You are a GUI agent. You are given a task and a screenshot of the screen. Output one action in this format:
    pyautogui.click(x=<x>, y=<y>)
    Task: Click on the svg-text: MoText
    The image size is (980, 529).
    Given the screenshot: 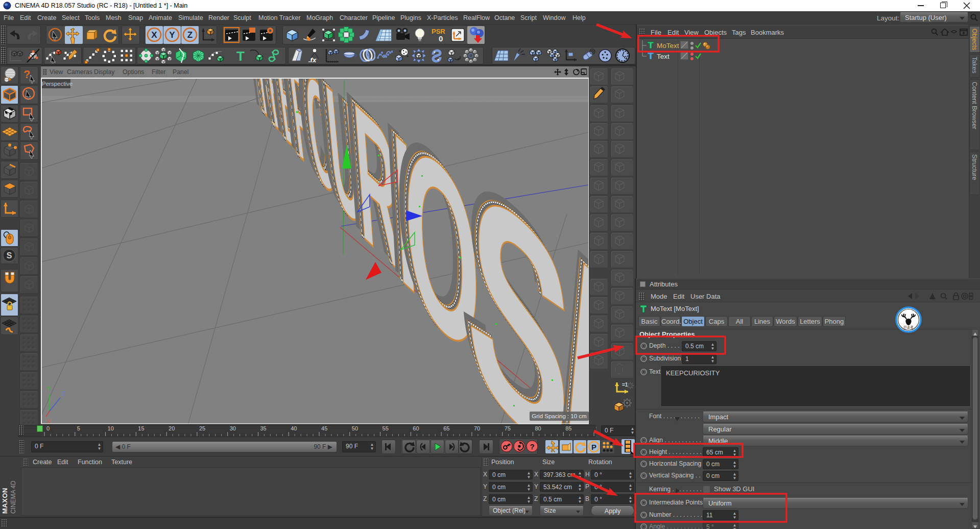 What is the action you would take?
    pyautogui.click(x=668, y=46)
    